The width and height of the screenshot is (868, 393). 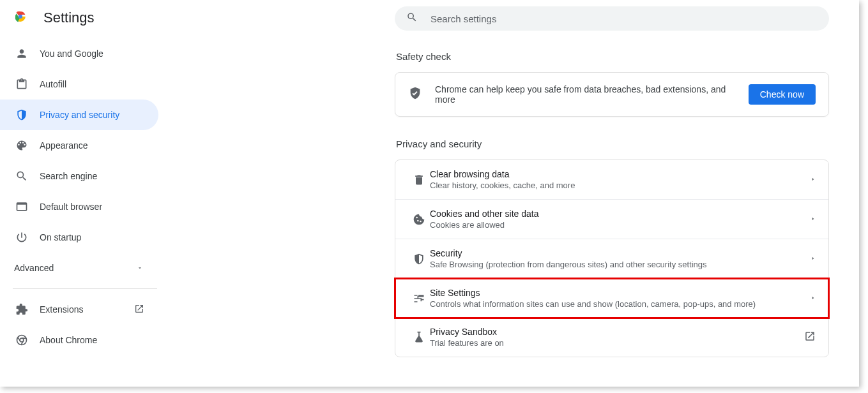 I want to click on advanced-label: Advanced, so click(x=34, y=268).